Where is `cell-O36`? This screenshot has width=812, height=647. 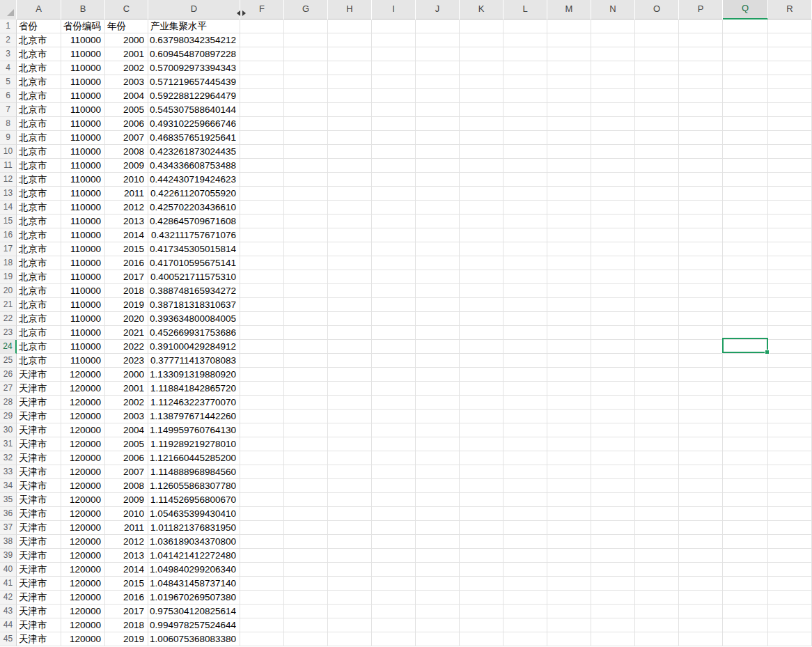 cell-O36 is located at coordinates (657, 514).